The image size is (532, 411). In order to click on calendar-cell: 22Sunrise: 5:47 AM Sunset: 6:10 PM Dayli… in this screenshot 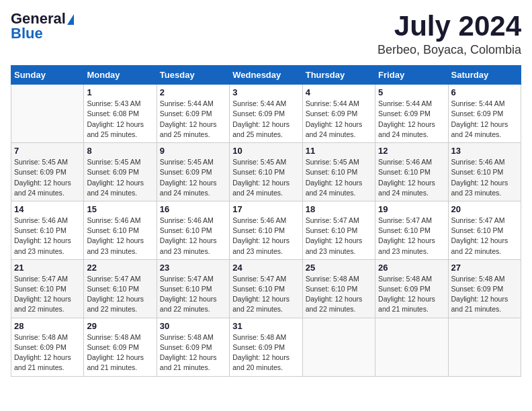, I will do `click(120, 289)`.